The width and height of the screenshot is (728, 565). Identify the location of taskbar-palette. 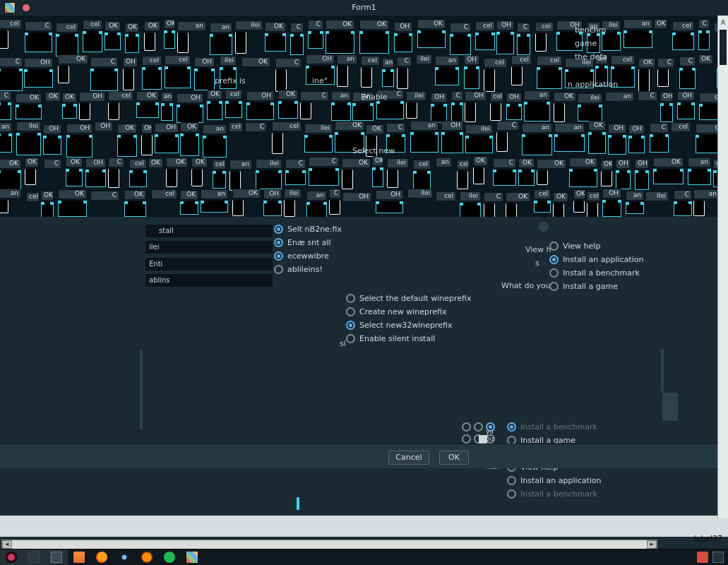
(192, 557).